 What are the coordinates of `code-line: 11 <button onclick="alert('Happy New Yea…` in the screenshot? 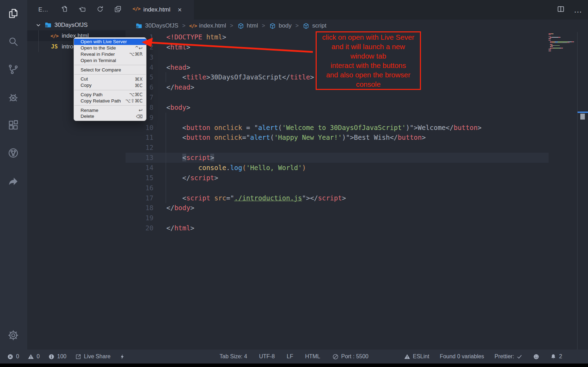 It's located at (337, 137).